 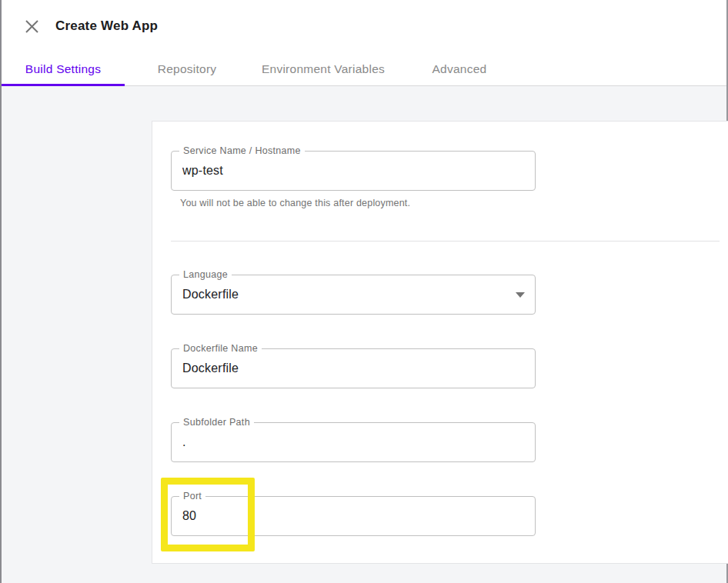 What do you see at coordinates (353, 171) in the screenshot?
I see `service-name-field: Service Name / Hostname` at bounding box center [353, 171].